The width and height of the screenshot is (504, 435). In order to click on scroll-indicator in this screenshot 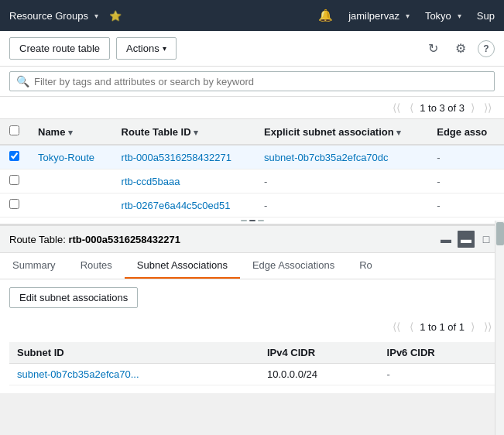, I will do `click(252, 221)`.